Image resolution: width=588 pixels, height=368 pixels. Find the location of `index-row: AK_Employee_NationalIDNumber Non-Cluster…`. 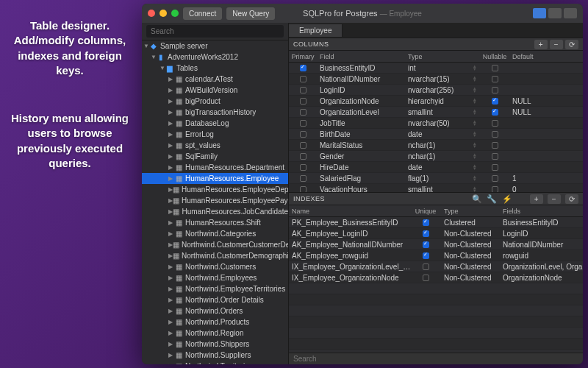

index-row: AK_Employee_NationalIDNumber Non-Cluster… is located at coordinates (436, 244).